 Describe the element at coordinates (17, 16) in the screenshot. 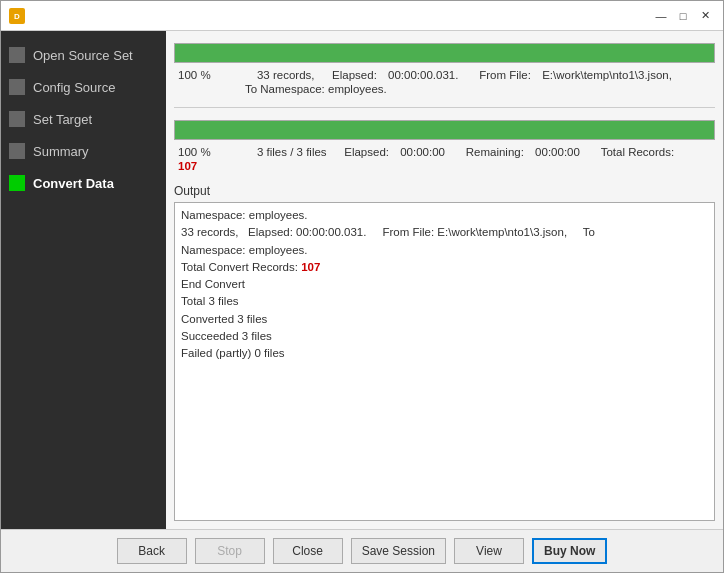

I see `titlebar-left: D` at that location.